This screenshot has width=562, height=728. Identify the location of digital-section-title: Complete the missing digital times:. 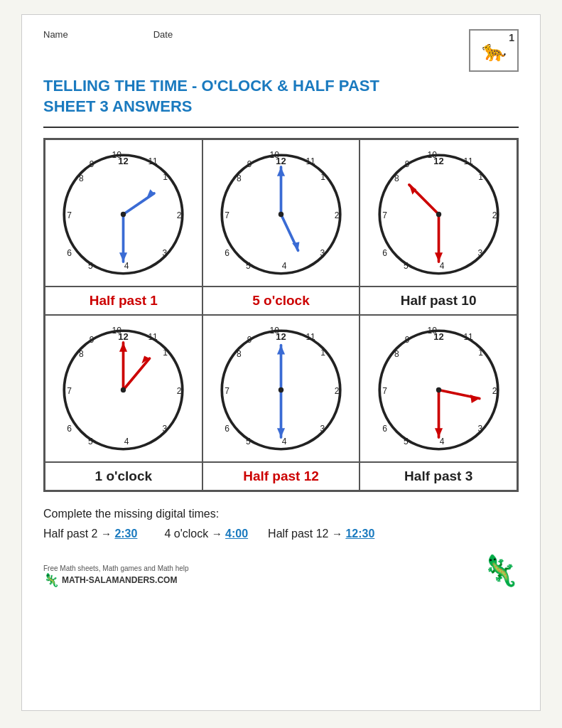
(281, 514).